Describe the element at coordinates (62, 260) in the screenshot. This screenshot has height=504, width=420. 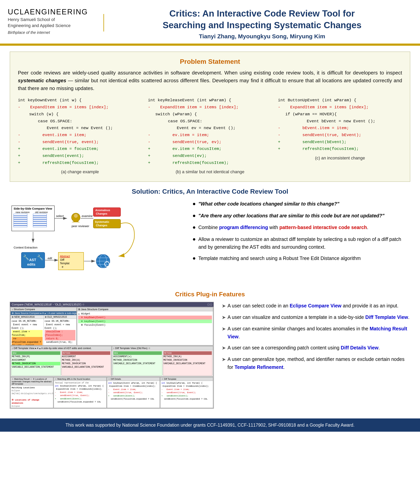
I see `svg-text: Diff` at that location.